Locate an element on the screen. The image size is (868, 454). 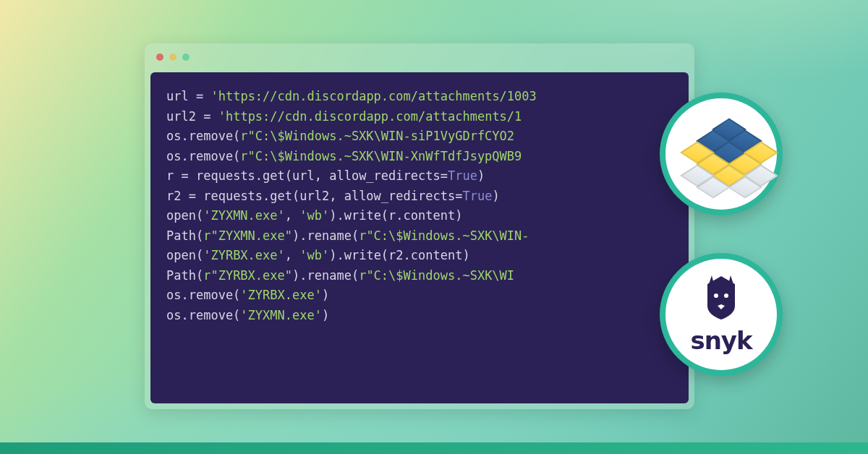
snyk-logo-text: snyk is located at coordinates (720, 340).